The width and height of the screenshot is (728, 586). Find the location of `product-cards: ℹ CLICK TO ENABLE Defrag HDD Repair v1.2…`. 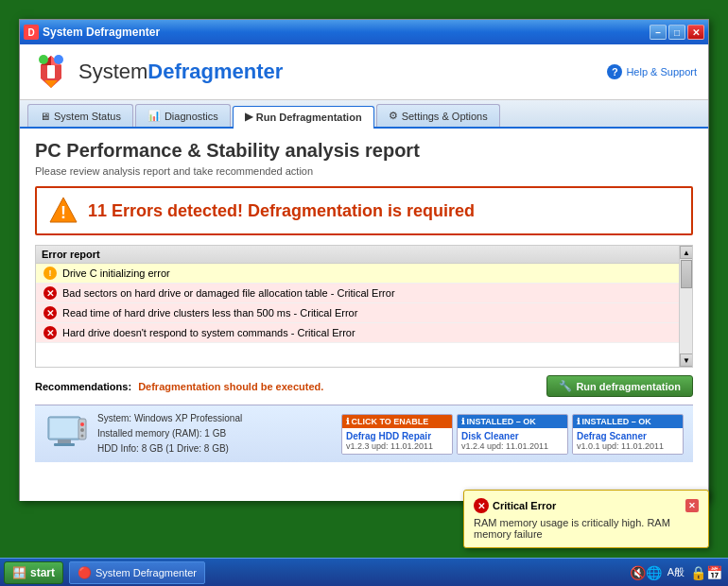

product-cards: ℹ CLICK TO ENABLE Defrag HDD Repair v1.2… is located at coordinates (512, 435).